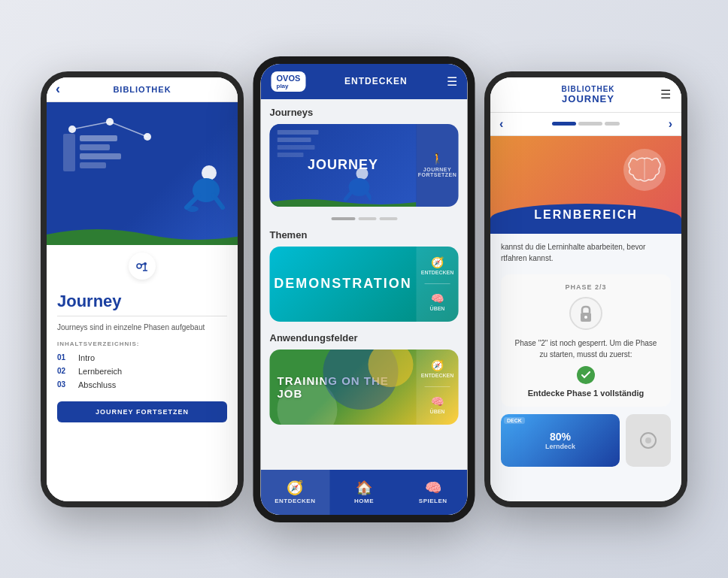 The image size is (728, 578). Describe the element at coordinates (433, 492) in the screenshot. I see `nav-spielen: 🧠 SPIELEN` at that location.